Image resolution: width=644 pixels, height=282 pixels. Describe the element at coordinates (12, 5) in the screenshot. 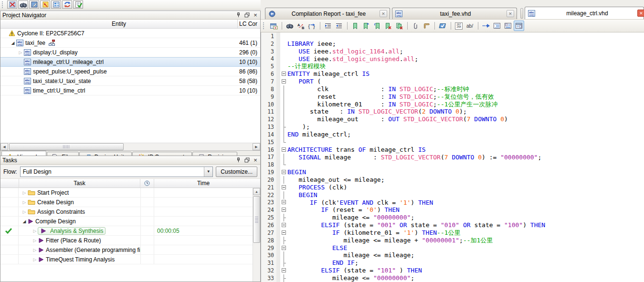

I see `stop-processing-icon` at that location.